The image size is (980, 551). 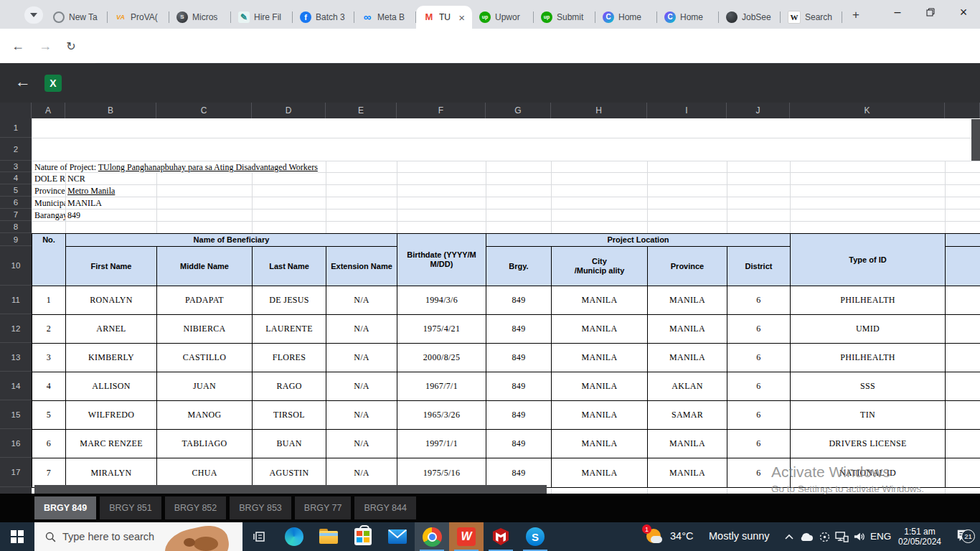 I want to click on row-header-13: 13, so click(x=16, y=357).